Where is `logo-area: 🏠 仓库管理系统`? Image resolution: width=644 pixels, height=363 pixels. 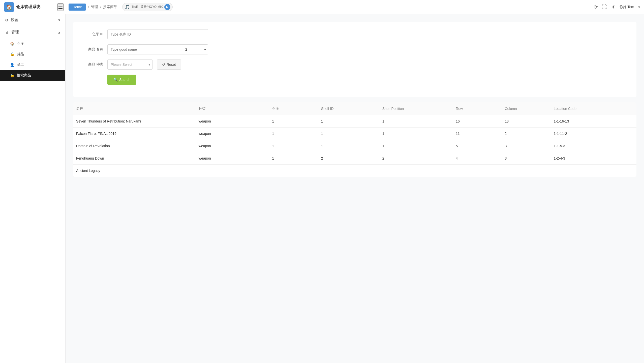 logo-area: 🏠 仓库管理系统 is located at coordinates (29, 7).